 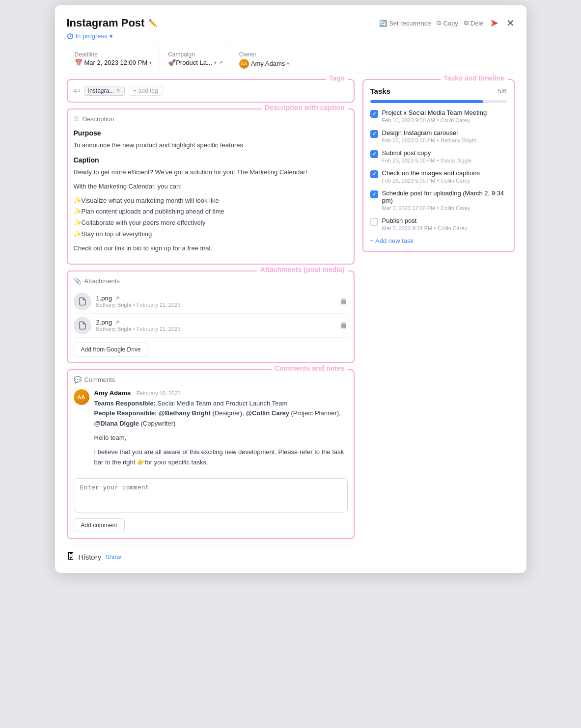 What do you see at coordinates (211, 218) in the screenshot?
I see `caption-bullets: ✨Visualize what you marketing month will…` at bounding box center [211, 218].